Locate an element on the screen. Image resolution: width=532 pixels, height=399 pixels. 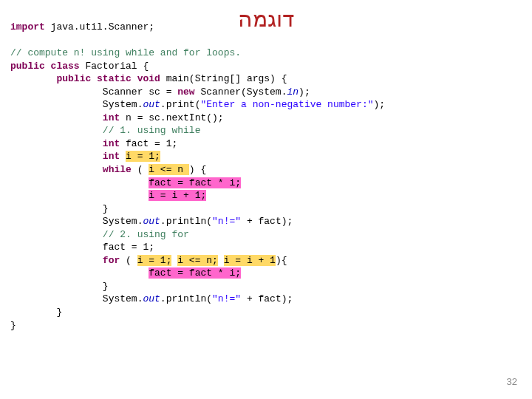
code-text: Scanner sc = is located at coordinates (140, 92).